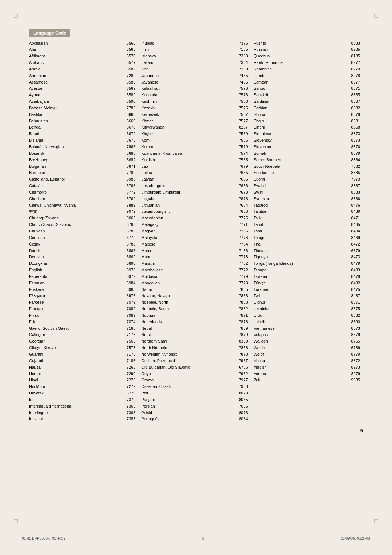  I want to click on table-row: Sardinian8367, so click(307, 102).